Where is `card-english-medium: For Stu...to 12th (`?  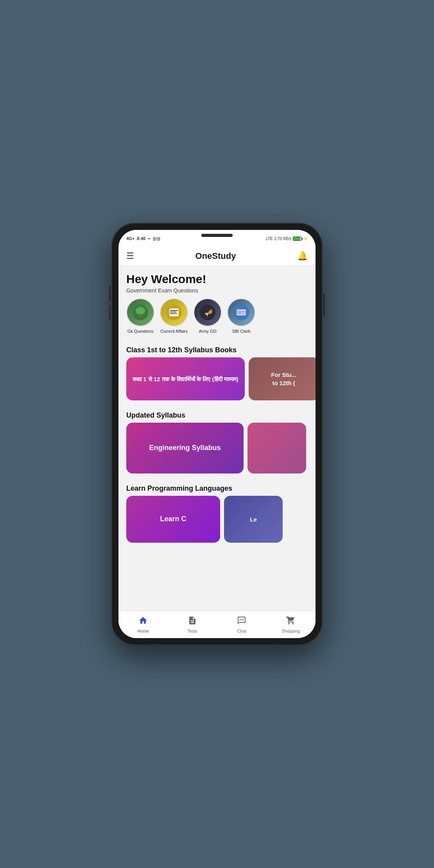 card-english-medium: For Stu...to 12th ( is located at coordinates (282, 379).